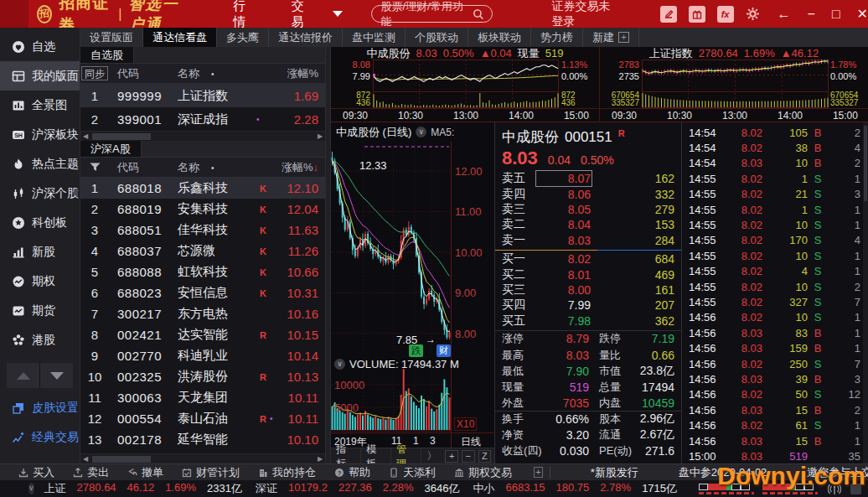  Describe the element at coordinates (499, 37) in the screenshot. I see `layout-tab: 板块联动` at that location.